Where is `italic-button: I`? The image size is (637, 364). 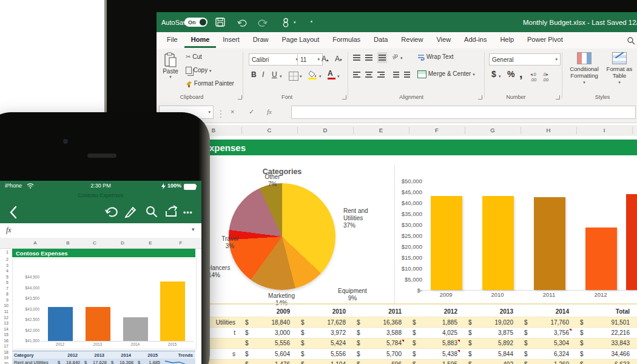
italic-button: I is located at coordinates (263, 75).